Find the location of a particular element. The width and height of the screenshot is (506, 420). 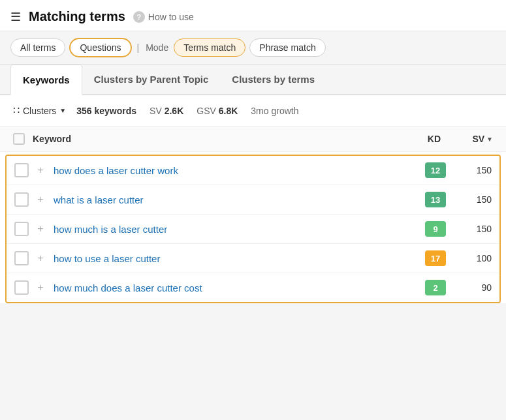

row-add-icon-4: + is located at coordinates (40, 258).